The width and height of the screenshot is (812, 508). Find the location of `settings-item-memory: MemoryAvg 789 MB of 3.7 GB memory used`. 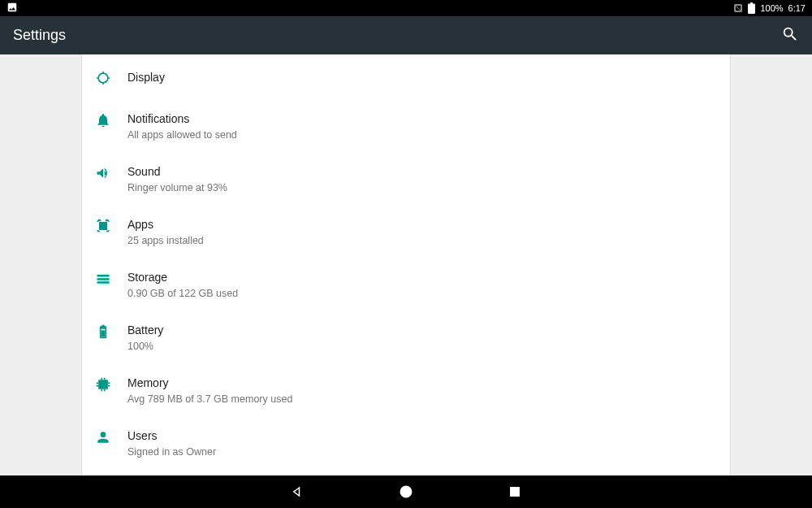

settings-item-memory: MemoryAvg 789 MB of 3.7 GB memory used is located at coordinates (406, 390).